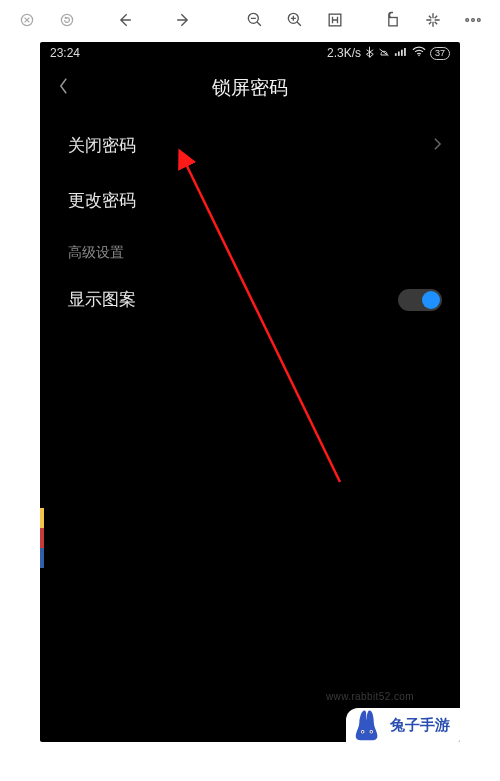 The width and height of the screenshot is (500, 781). What do you see at coordinates (295, 20) in the screenshot?
I see `zoom-in-icon` at bounding box center [295, 20].